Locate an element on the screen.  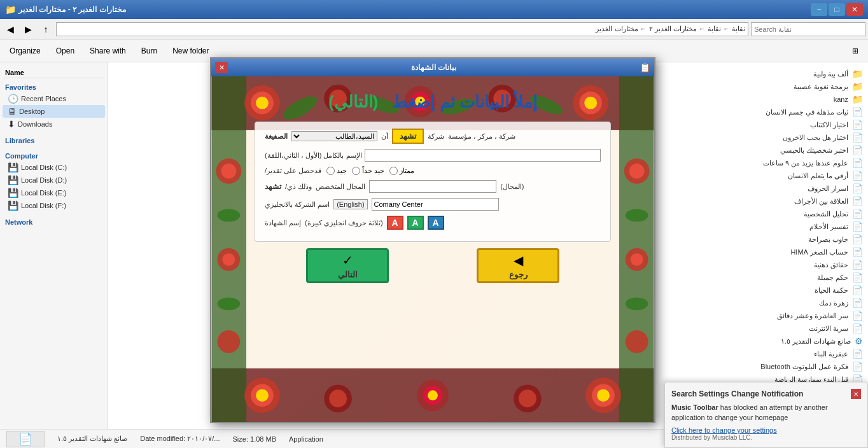
file-name: تحليل الشخصية is located at coordinates (826, 214).